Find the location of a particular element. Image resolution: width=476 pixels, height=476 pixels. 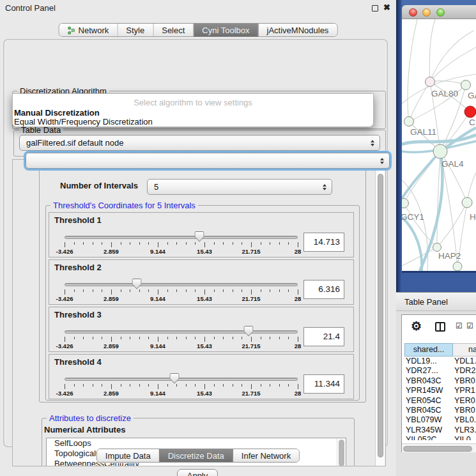

table-row: YBL079WYBL0... is located at coordinates (439, 420).